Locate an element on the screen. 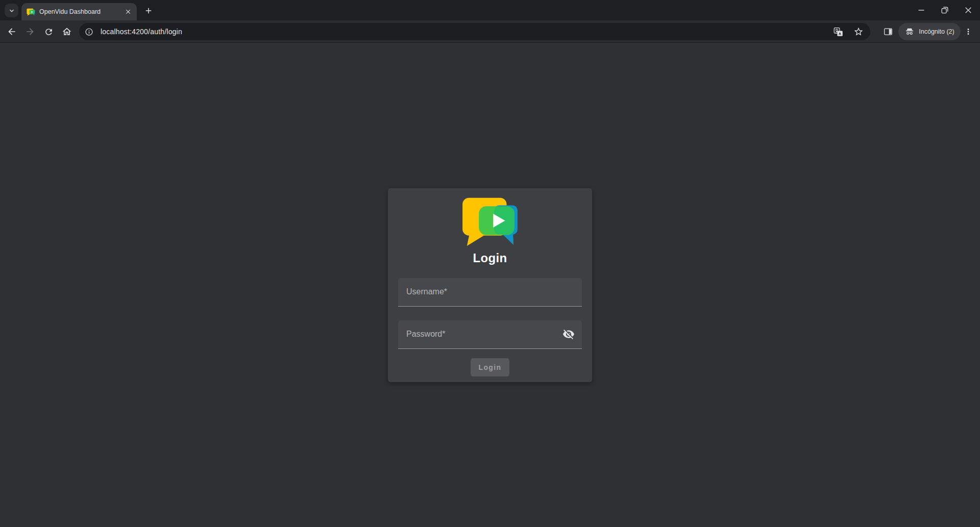  login-card: Login Login is located at coordinates (490, 285).